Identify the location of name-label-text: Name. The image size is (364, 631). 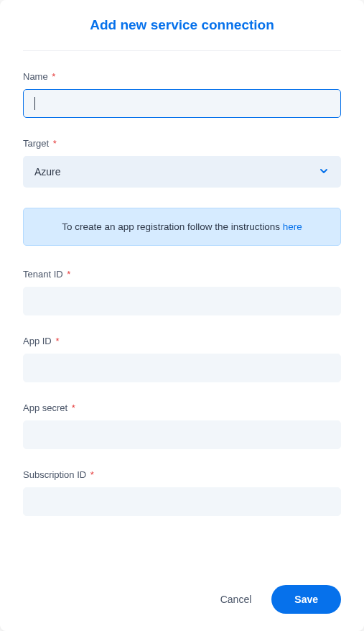
(36, 76).